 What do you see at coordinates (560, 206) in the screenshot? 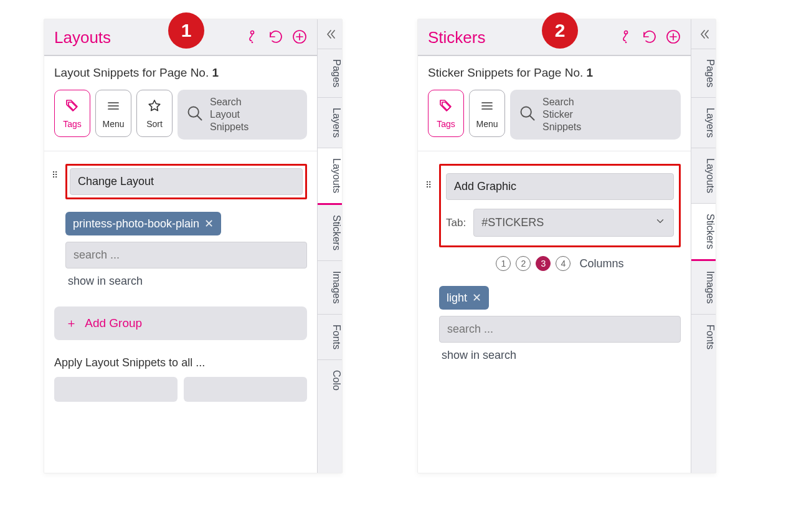
I see `group-config-highlight: Tab: #STICKERS` at bounding box center [560, 206].